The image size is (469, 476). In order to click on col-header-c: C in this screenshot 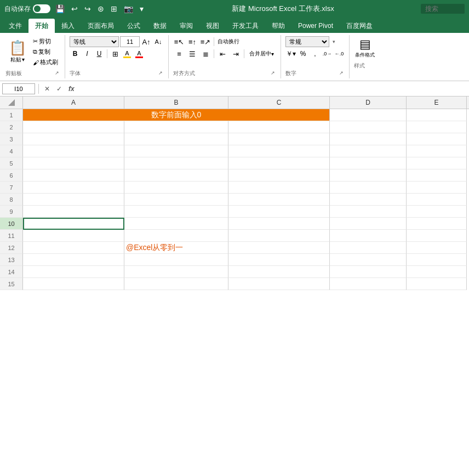, I will do `click(279, 103)`.